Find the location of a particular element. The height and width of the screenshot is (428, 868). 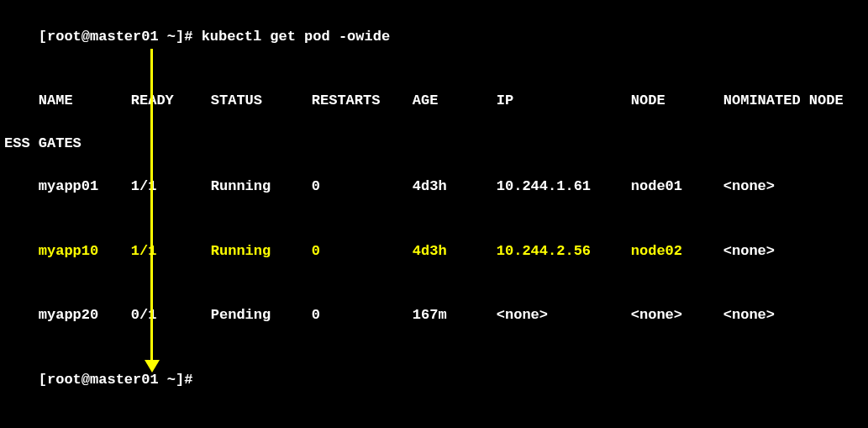

table-header-ess: ESS GATES is located at coordinates (434, 144).